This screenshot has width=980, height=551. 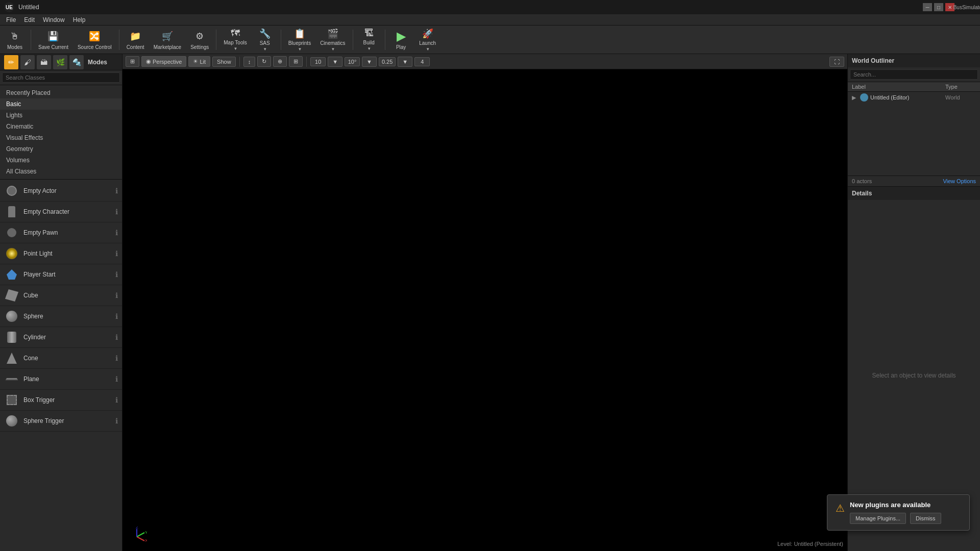 What do you see at coordinates (428, 40) in the screenshot?
I see `launch-btn: 🚀 Launch ▼` at bounding box center [428, 40].